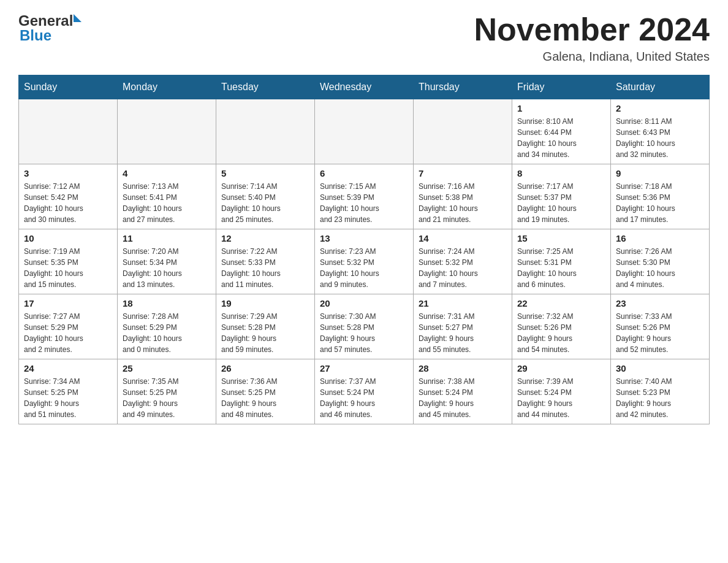 The height and width of the screenshot is (563, 728). Describe the element at coordinates (167, 303) in the screenshot. I see `day-number: 18` at that location.